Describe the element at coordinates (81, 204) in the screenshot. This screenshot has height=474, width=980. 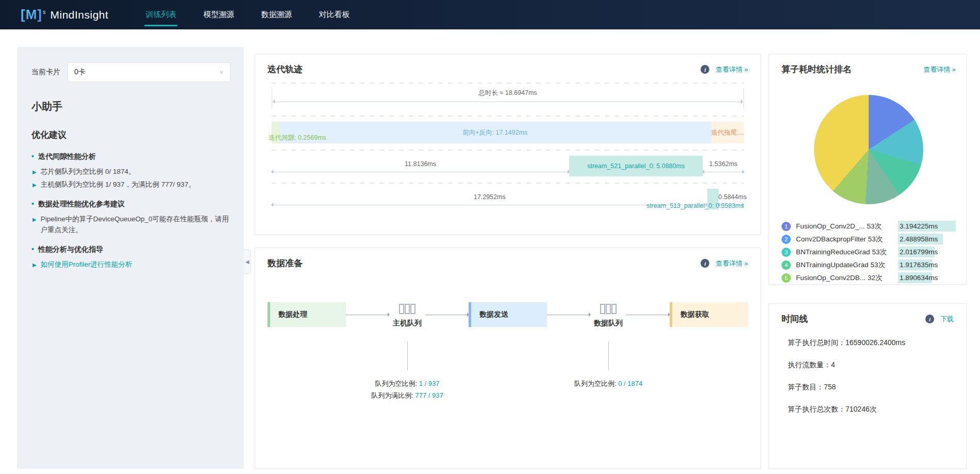
I see `section-title: 数据处理性能优化参考建议` at that location.